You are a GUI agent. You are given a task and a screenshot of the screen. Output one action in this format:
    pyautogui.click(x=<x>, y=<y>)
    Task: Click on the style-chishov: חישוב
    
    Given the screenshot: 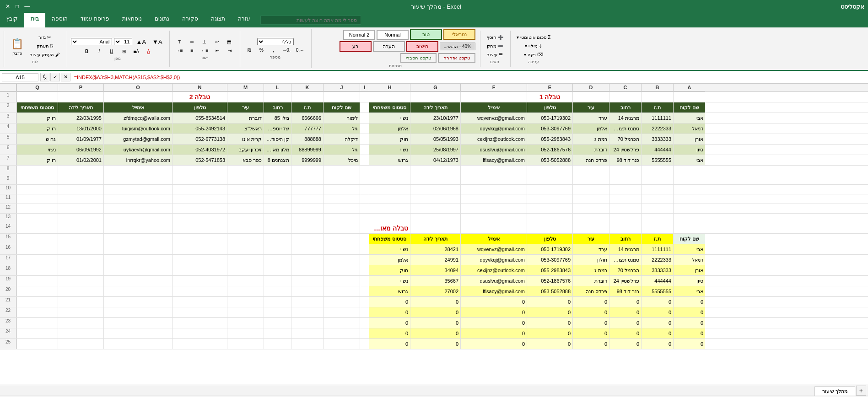 What is the action you would take?
    pyautogui.click(x=422, y=47)
    